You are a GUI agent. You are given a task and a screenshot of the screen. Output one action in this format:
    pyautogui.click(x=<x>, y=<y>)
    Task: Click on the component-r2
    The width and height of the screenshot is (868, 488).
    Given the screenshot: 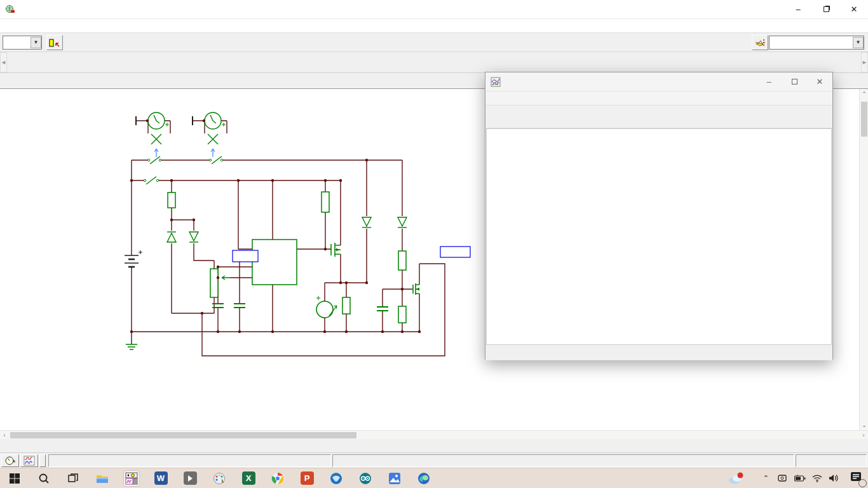 What is the action you would take?
    pyautogui.click(x=325, y=202)
    